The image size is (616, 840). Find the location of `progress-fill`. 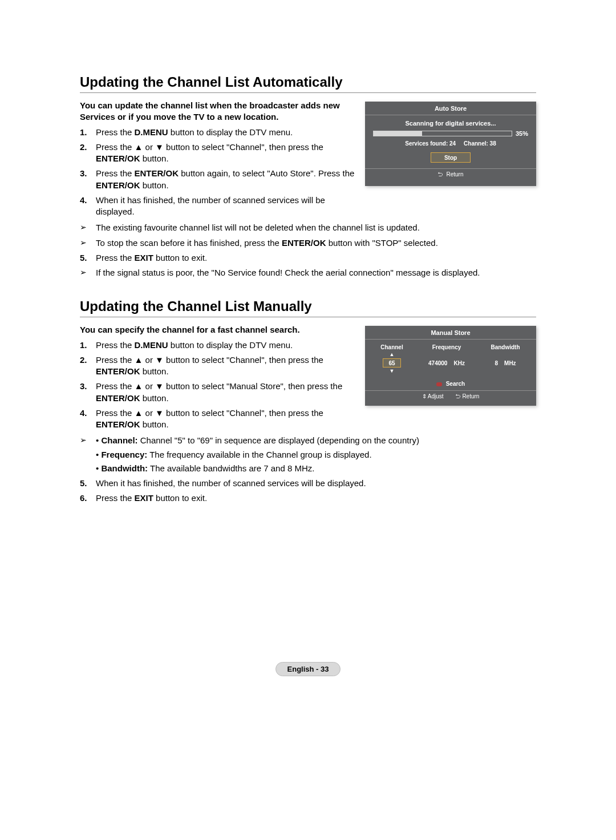

progress-fill is located at coordinates (398, 134).